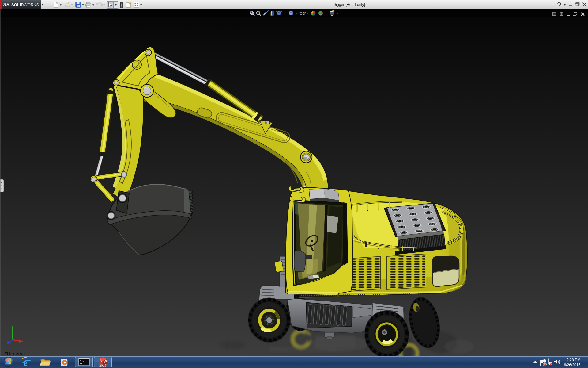 The height and width of the screenshot is (368, 588). What do you see at coordinates (103, 366) in the screenshot?
I see `svg-text: 2015` at bounding box center [103, 366].